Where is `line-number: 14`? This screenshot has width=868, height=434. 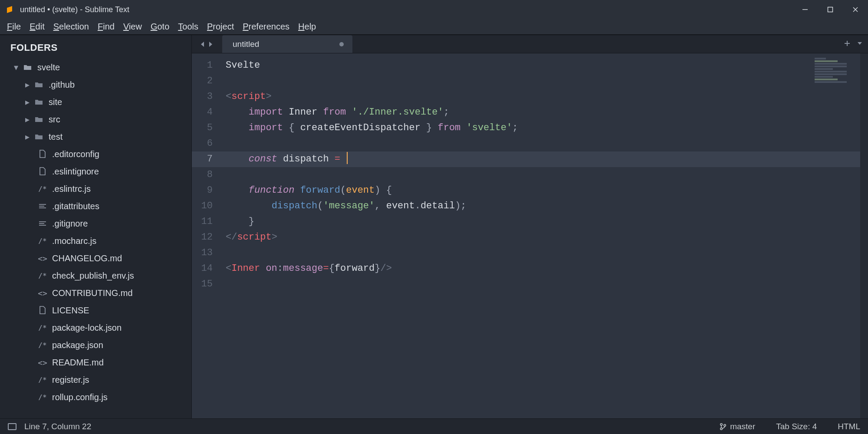
line-number: 14 is located at coordinates (206, 269).